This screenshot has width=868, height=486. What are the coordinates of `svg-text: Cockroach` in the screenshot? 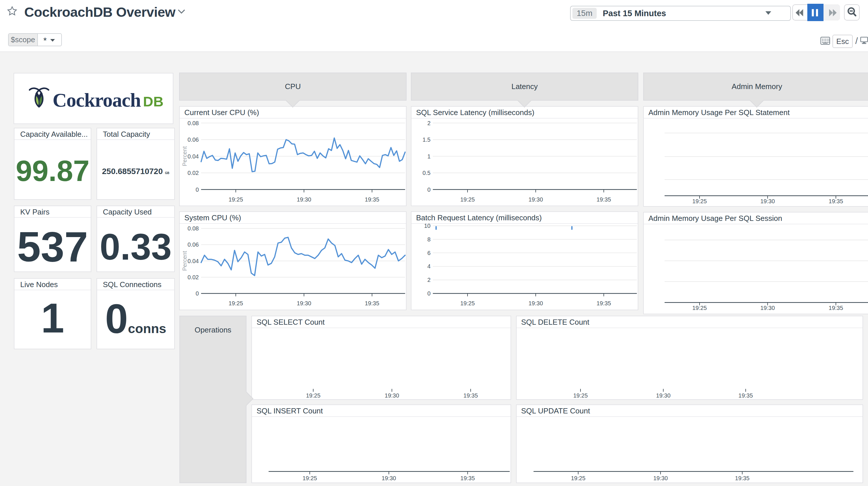 It's located at (97, 100).